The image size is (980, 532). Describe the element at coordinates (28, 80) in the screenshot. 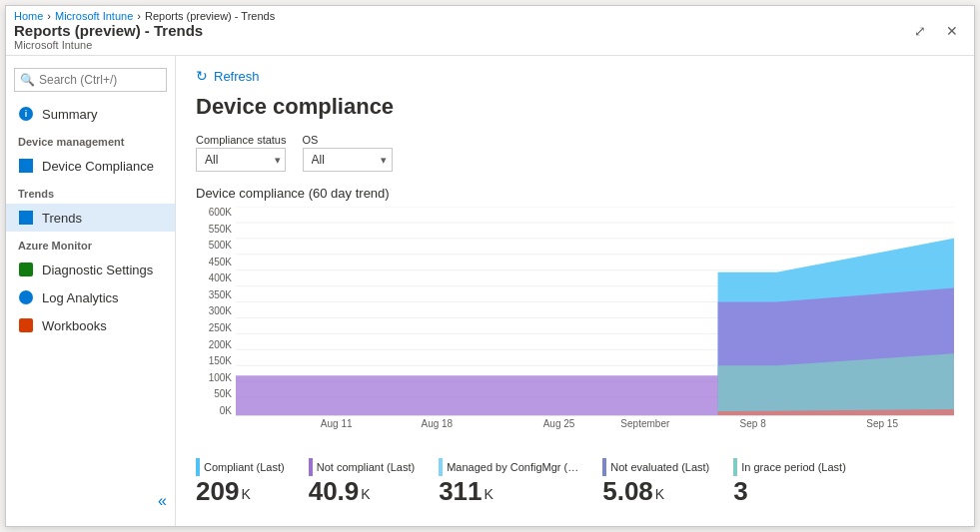

I see `search-icon: 🔍` at that location.